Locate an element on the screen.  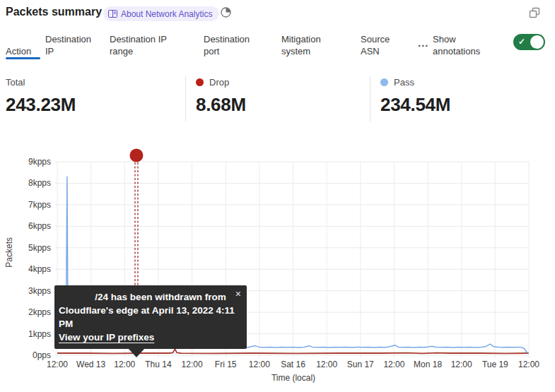
y-tick-label: 5kpps is located at coordinates (32, 248).